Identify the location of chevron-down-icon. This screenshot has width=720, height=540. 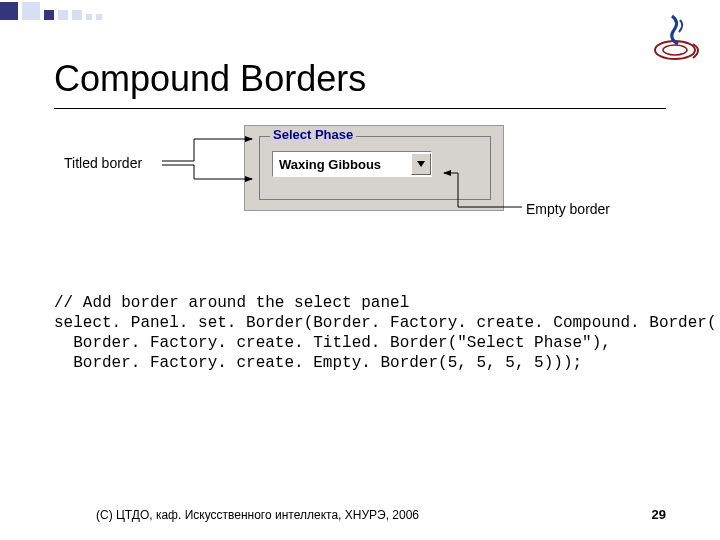
(421, 164).